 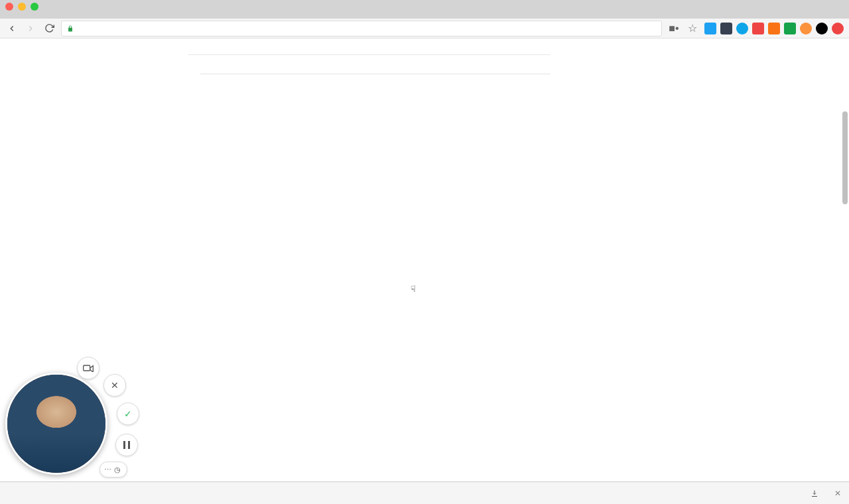 I want to click on check-icon: ✓, so click(x=128, y=414).